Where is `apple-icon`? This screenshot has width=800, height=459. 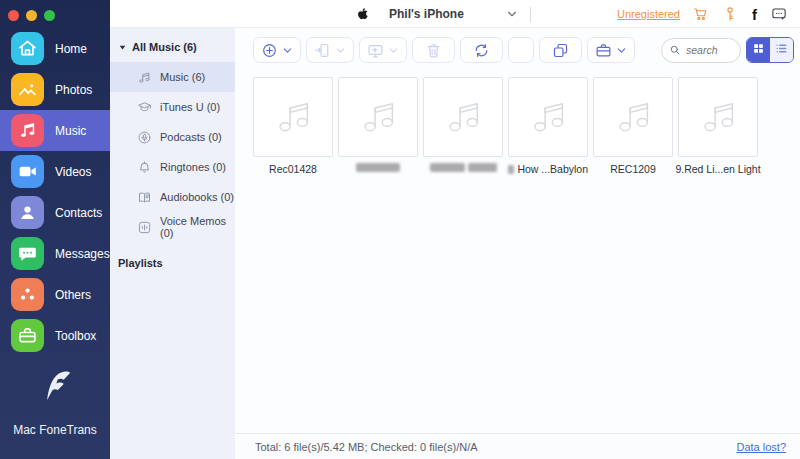 apple-icon is located at coordinates (363, 14).